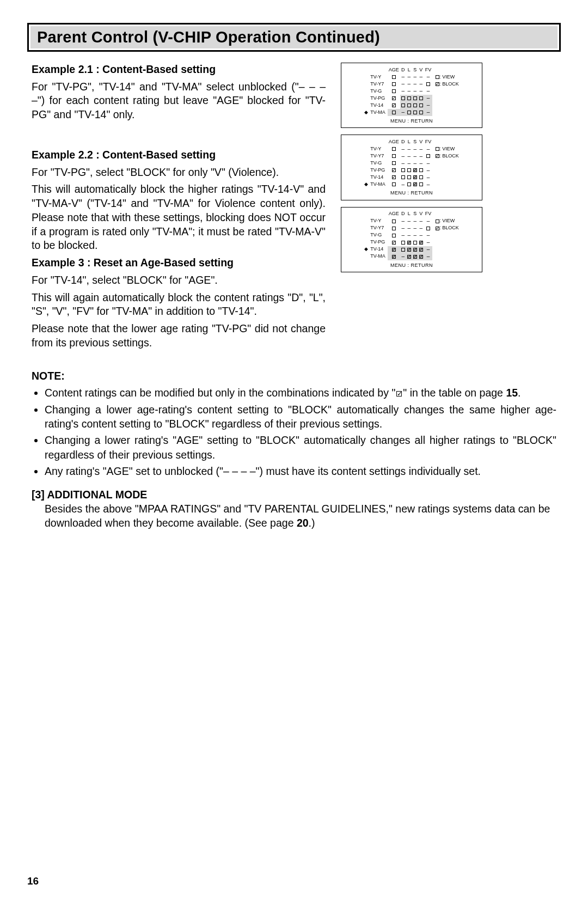  What do you see at coordinates (179, 173) in the screenshot?
I see `example-2-body1: For "TV-PG", select "BLOCK" for only "V"…` at bounding box center [179, 173].